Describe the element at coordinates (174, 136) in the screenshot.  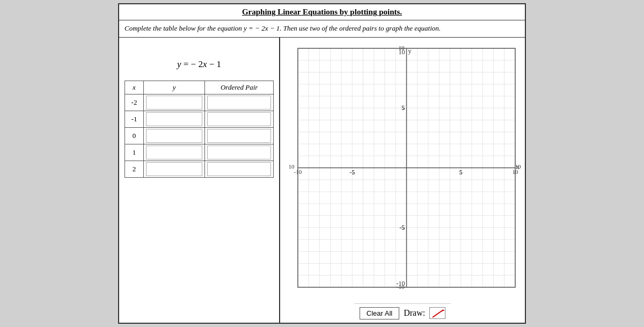
I see `y-input-row3` at that location.